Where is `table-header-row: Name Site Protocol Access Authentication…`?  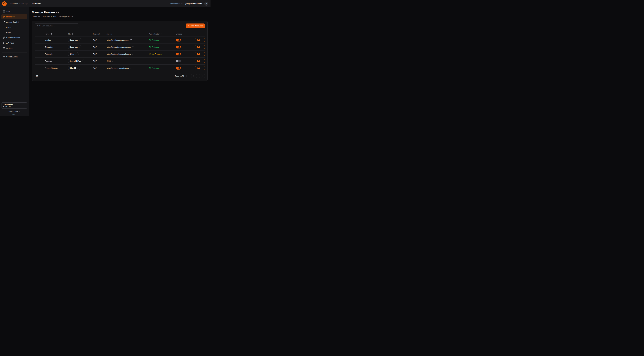
table-header-row: Name Site Protocol Access Authentication… is located at coordinates (120, 34).